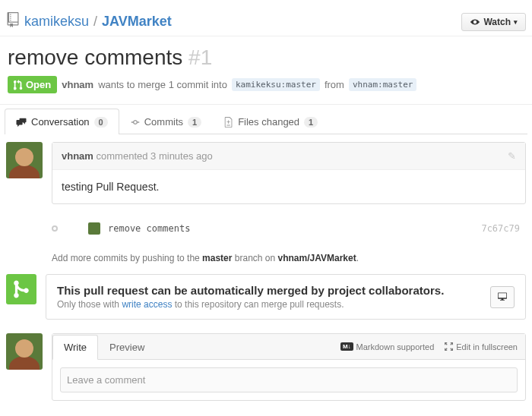  I want to click on merge-icon, so click(21, 289).